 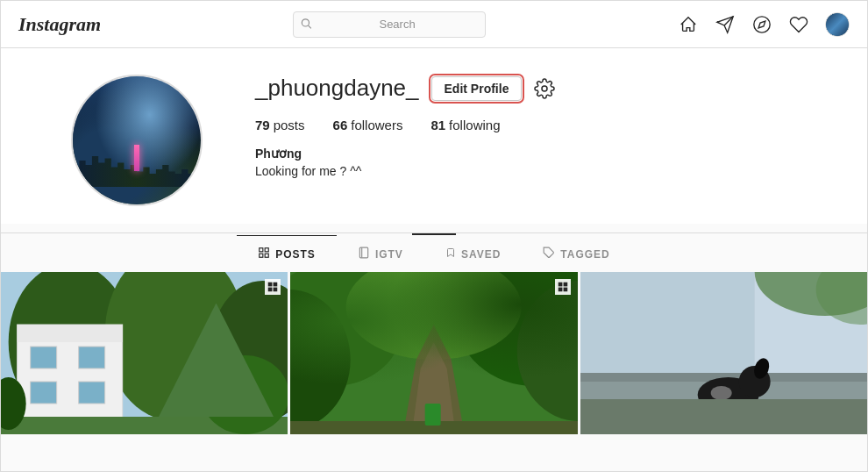 What do you see at coordinates (337, 88) in the screenshot?
I see `profile-username: _phuongdayne_` at bounding box center [337, 88].